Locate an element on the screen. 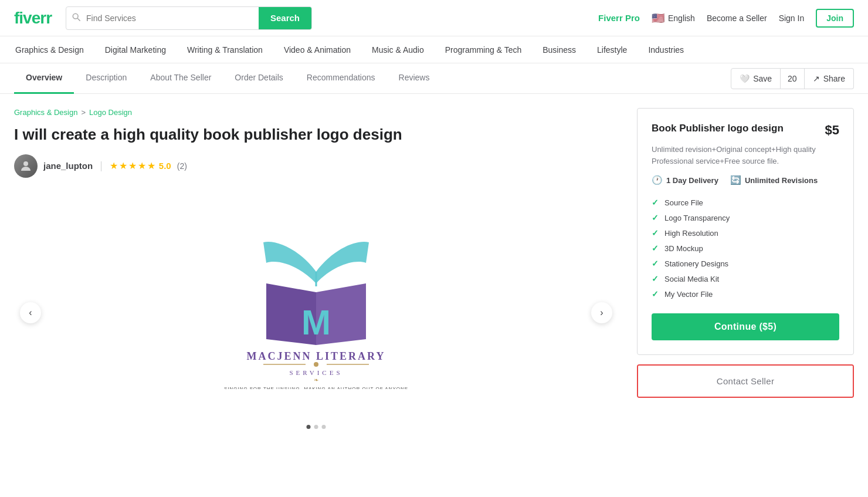 The width and height of the screenshot is (868, 497). refresh-icon: 🔄 is located at coordinates (735, 180).